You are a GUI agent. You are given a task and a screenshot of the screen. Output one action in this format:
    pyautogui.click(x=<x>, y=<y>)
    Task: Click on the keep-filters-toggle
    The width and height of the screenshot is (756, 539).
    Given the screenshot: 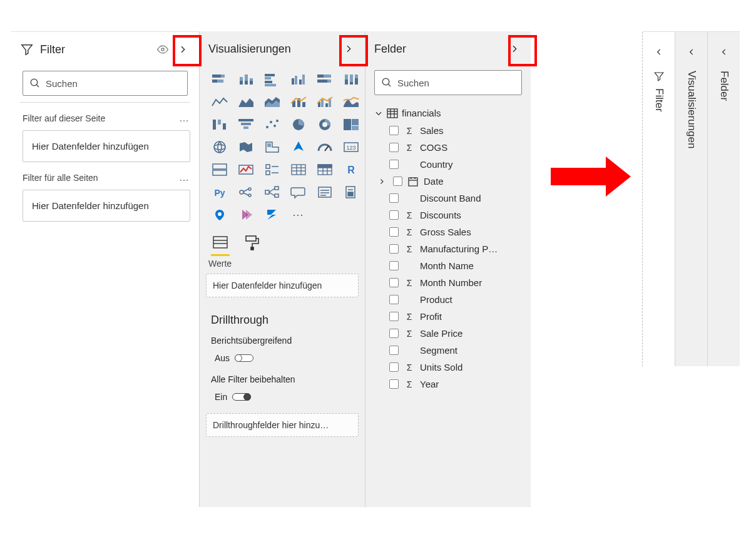 What is the action you would take?
    pyautogui.click(x=242, y=397)
    